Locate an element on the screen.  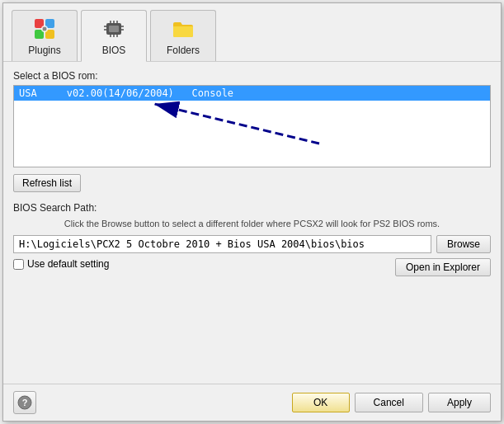
search-path-hint: Click the Browse button to select a diff… is located at coordinates (252, 224).